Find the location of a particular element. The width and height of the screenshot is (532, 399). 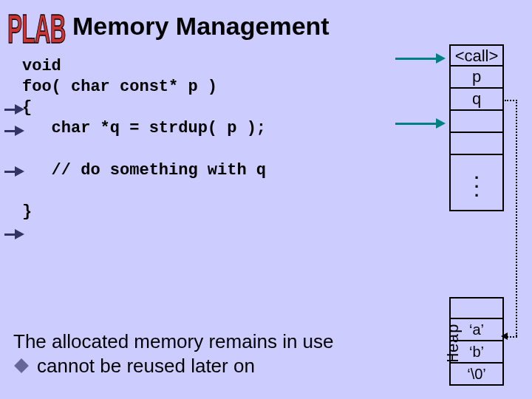

stack-cell: p is located at coordinates (477, 78).